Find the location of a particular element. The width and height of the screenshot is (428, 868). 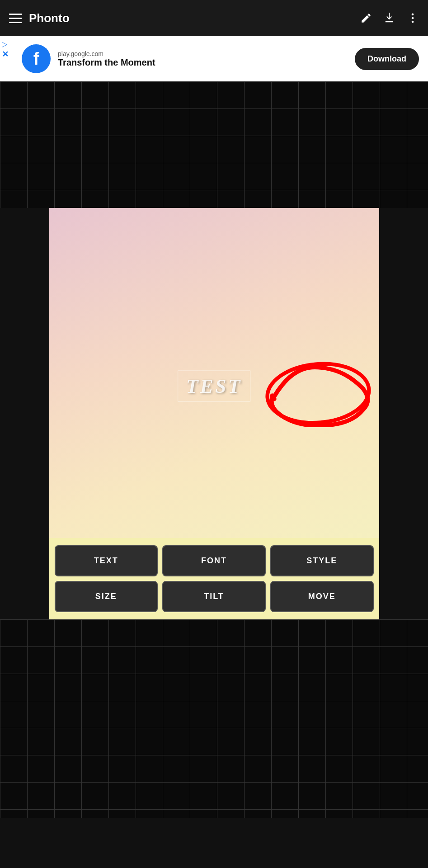

download-icon is located at coordinates (389, 18).